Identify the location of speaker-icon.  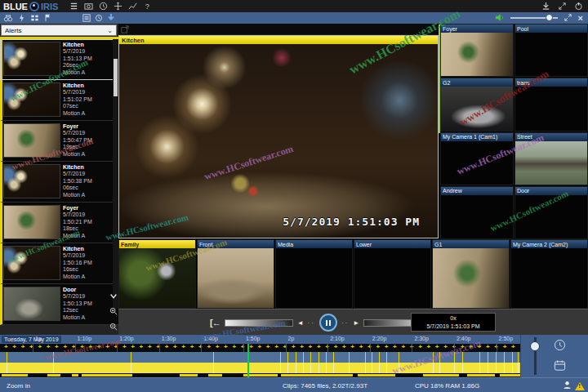
(500, 18).